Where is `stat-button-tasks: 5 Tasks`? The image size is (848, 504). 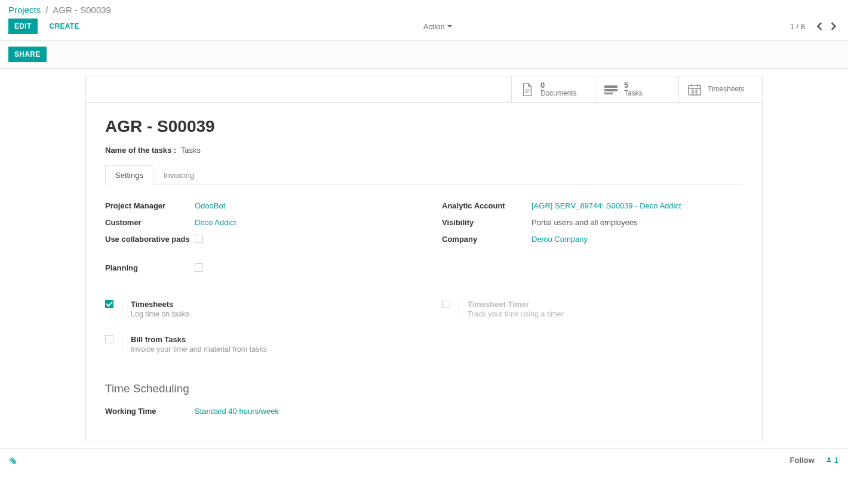 stat-button-tasks: 5 Tasks is located at coordinates (637, 90).